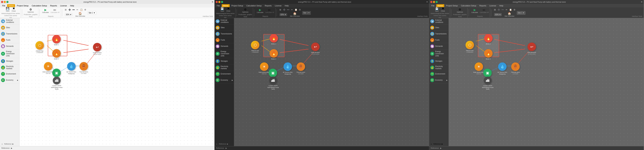 The height and width of the screenshot is (150, 644). I want to click on site-overview-button-2: 🏠 Site Overview, so click(295, 15).